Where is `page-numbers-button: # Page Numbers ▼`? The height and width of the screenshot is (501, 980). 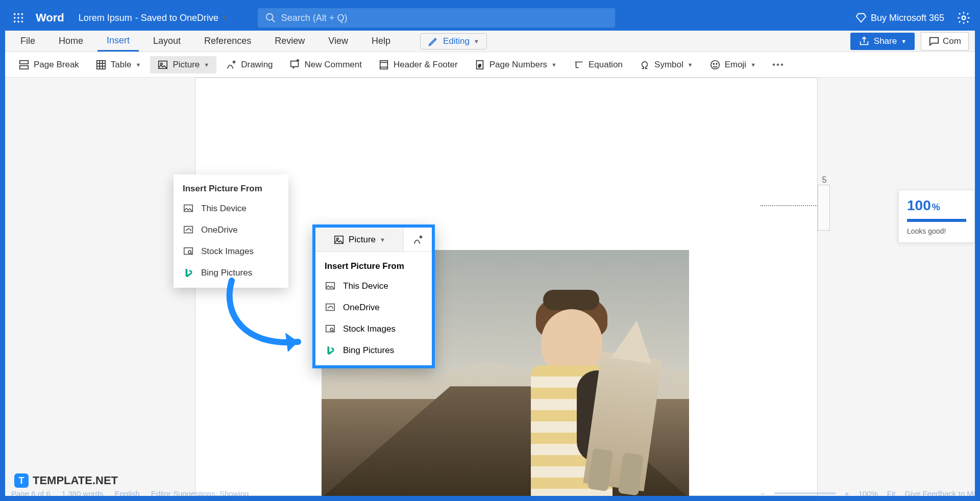
page-numbers-button: # Page Numbers ▼ is located at coordinates (516, 65).